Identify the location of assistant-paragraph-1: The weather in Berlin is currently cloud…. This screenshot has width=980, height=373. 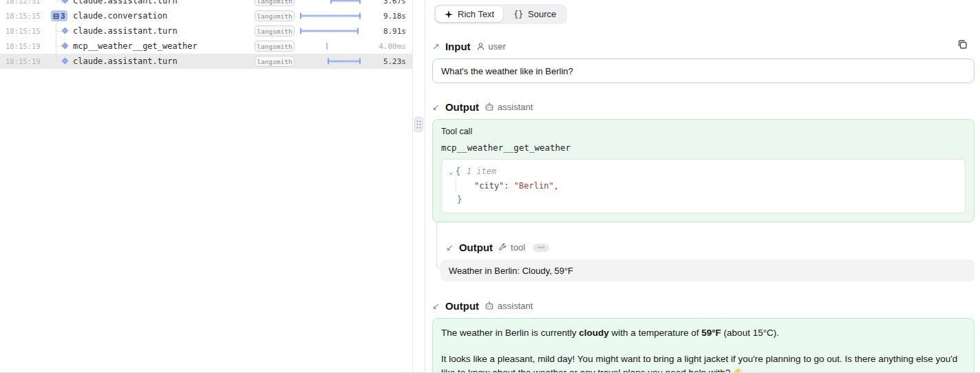
(703, 333).